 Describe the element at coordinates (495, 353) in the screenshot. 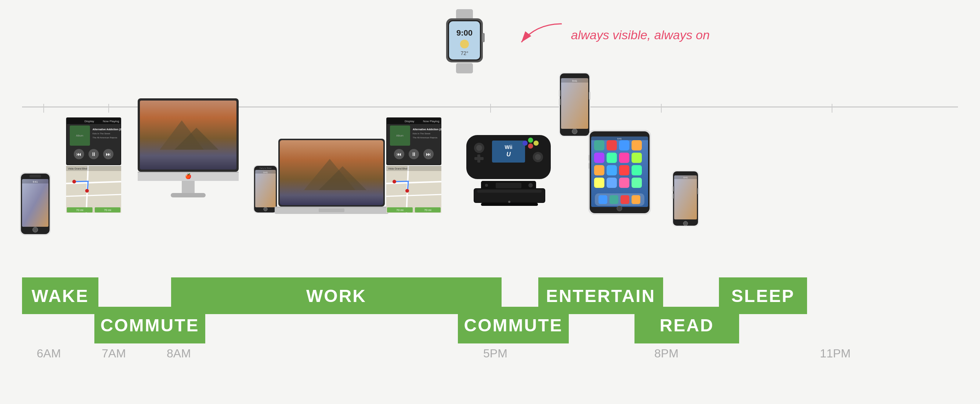

I see `time-5pm: 5PM` at that location.